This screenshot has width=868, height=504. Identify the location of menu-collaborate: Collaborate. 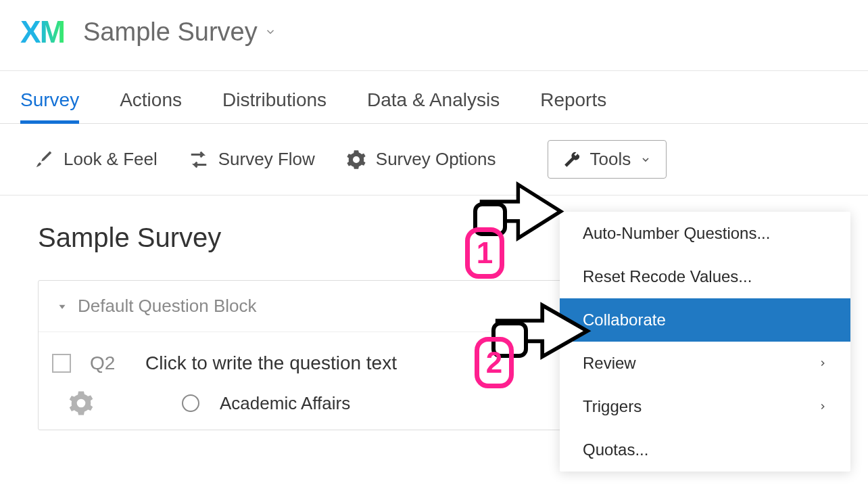
(705, 320).